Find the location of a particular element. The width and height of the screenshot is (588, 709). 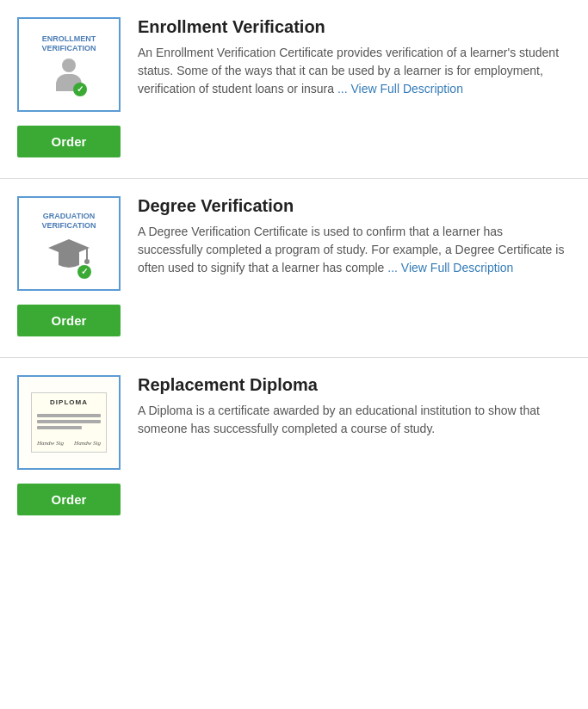

diploma-label: DIPLOMA is located at coordinates (69, 403).